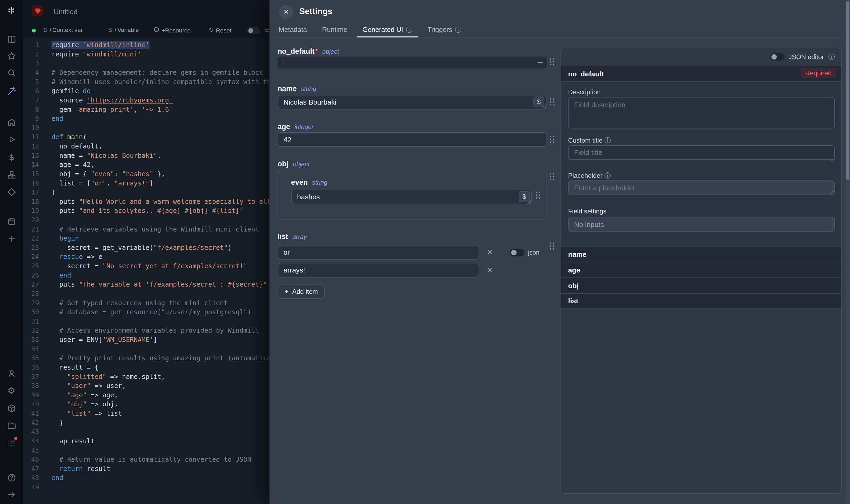  I want to click on inspector-field-row-age: age, so click(701, 270).